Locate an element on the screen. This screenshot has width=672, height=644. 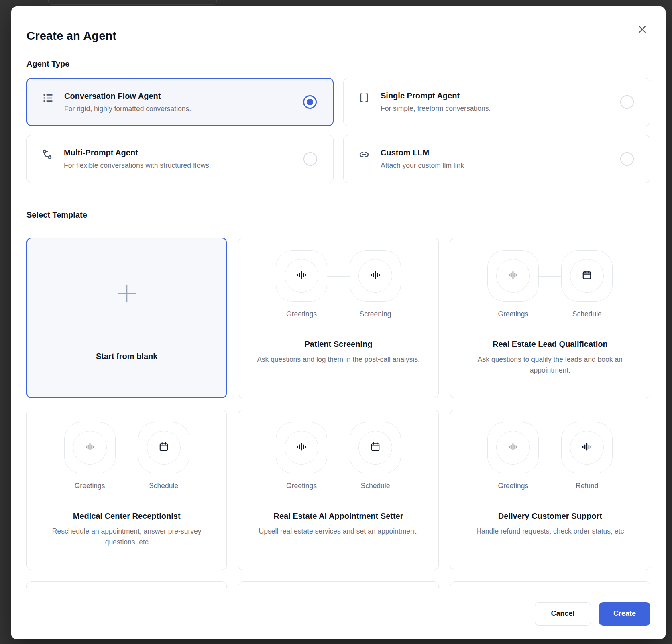
template-real-estate-lead-qualification: Greetings Schedule Real Estate Lead Qual… is located at coordinates (550, 318).